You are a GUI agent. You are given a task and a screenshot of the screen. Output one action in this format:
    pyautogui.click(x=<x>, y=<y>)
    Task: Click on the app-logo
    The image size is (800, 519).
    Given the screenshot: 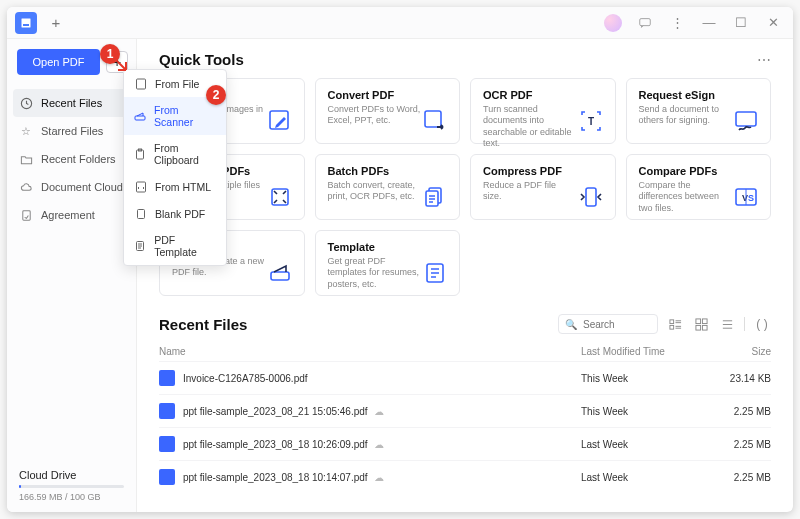 What is the action you would take?
    pyautogui.click(x=26, y=23)
    